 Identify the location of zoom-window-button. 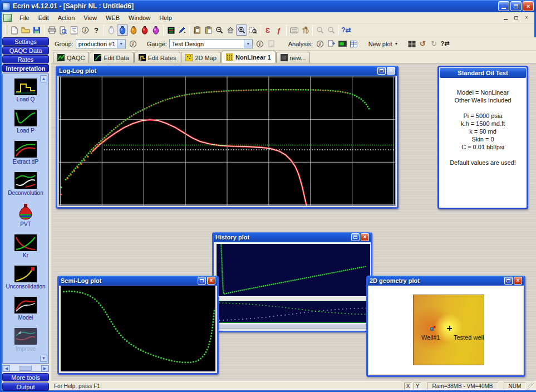
(253, 30).